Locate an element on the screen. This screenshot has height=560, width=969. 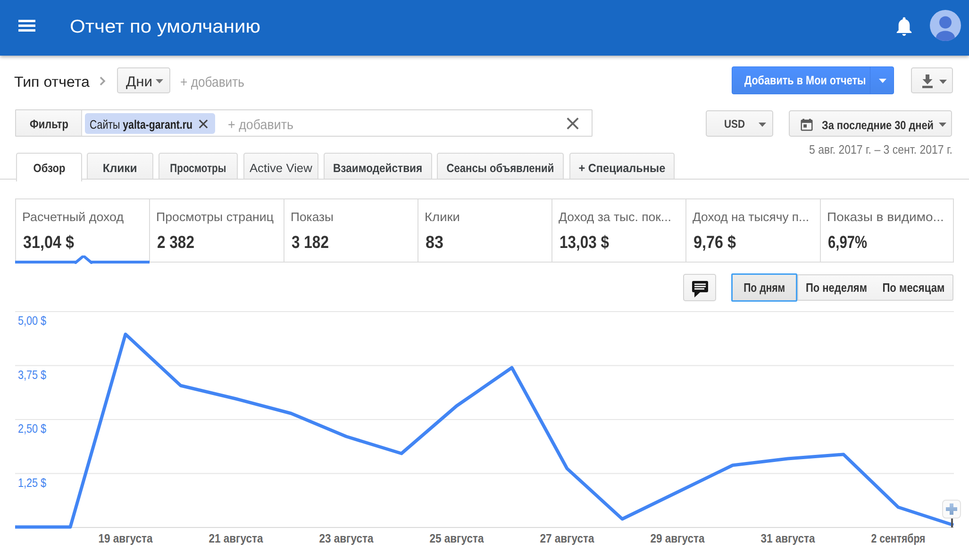
svg-text: 3,75 $ is located at coordinates (32, 375).